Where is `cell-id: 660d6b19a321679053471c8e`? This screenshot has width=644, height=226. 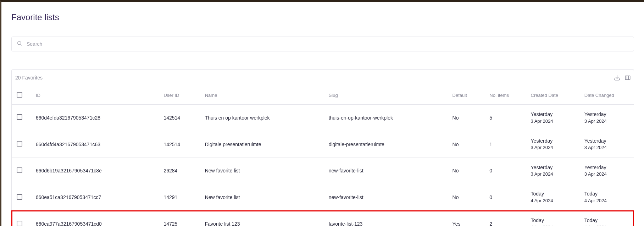 cell-id: 660d6b19a321679053471c8e is located at coordinates (96, 171).